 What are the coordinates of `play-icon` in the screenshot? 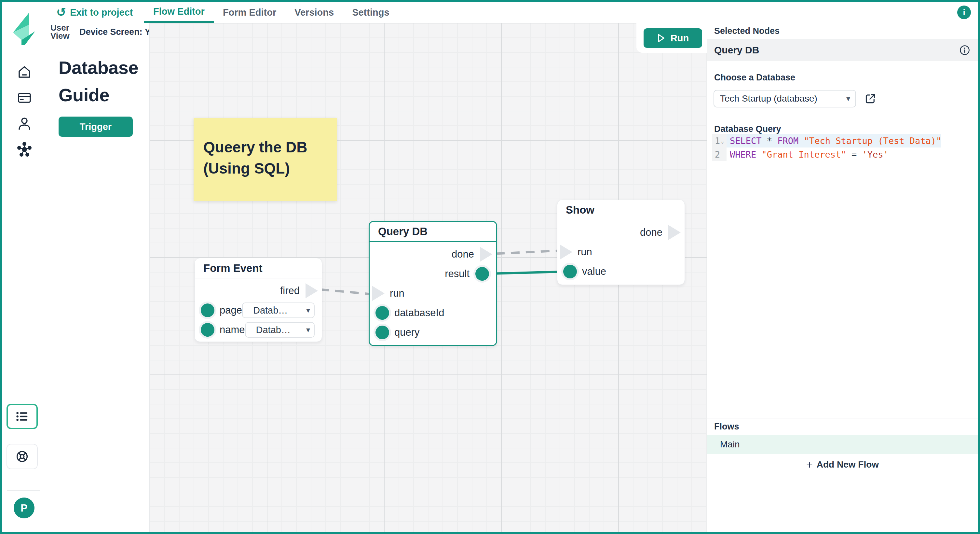 It's located at (661, 38).